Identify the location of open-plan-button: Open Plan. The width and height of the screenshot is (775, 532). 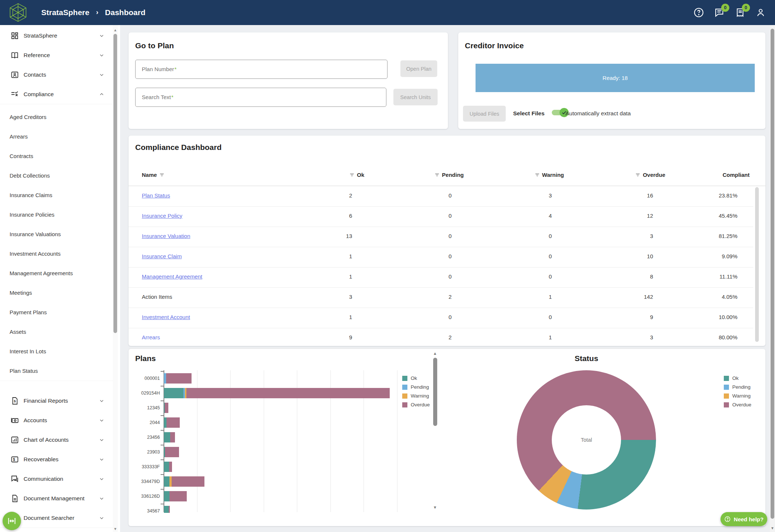
(419, 69).